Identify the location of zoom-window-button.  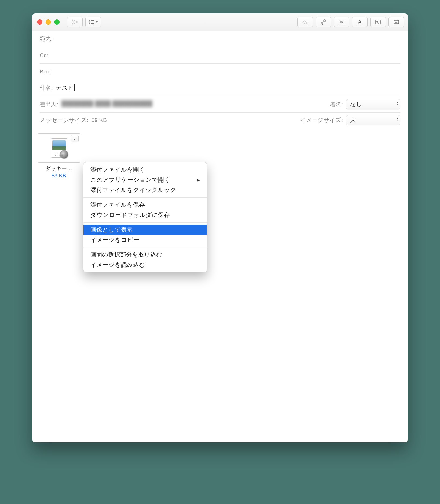
(57, 22).